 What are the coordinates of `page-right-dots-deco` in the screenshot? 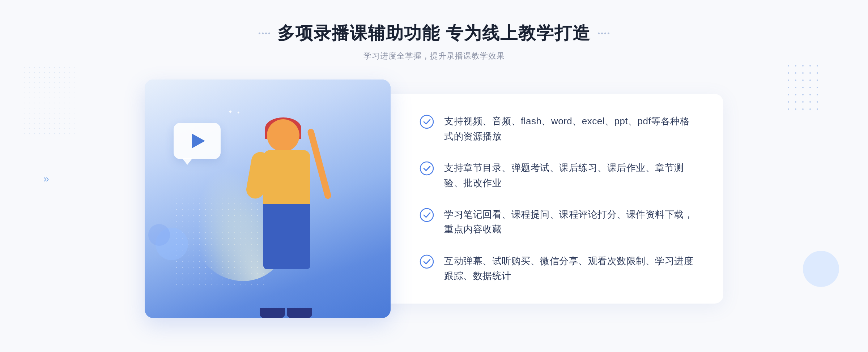 It's located at (804, 89).